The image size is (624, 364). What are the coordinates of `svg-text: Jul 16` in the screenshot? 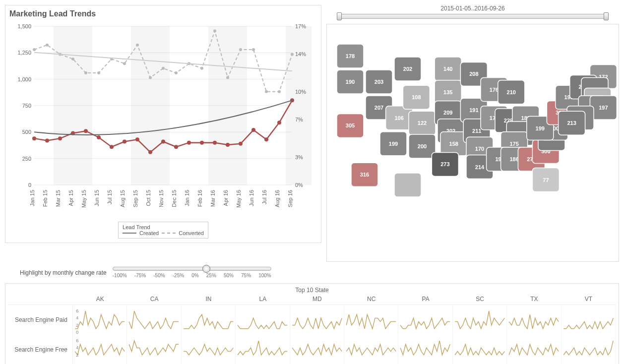 It's located at (264, 197).